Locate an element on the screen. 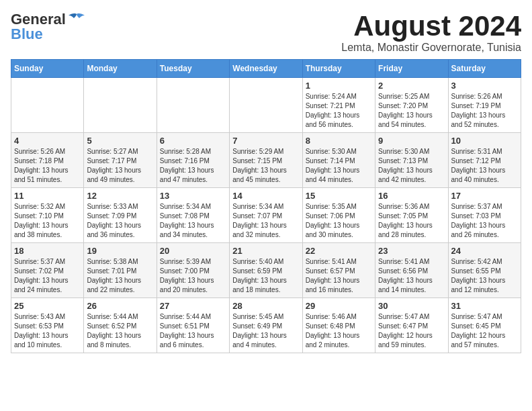 This screenshot has height=411, width=532. calendar-cell: 30Sunrise: 5:47 AMSunset: 6:47 PMDayligh… is located at coordinates (412, 326).